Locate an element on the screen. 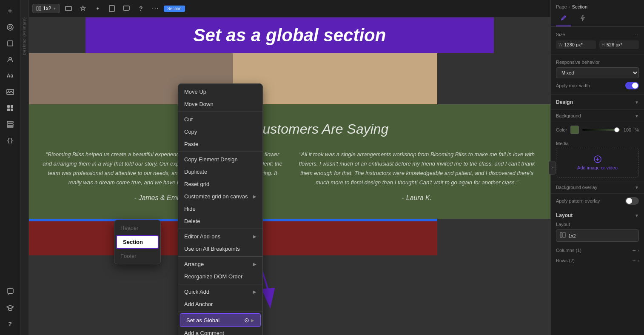 This screenshot has width=644, height=335. expand-panel-btn: › is located at coordinates (552, 168).